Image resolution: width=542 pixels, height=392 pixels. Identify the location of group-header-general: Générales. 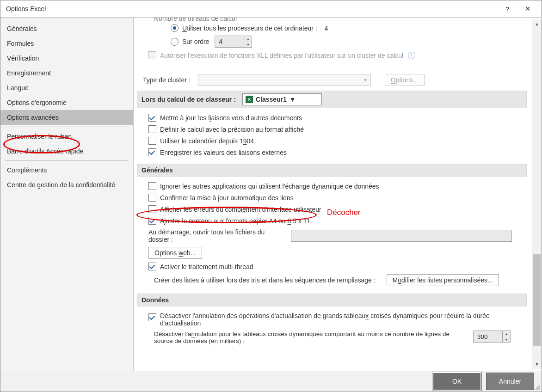
(332, 170).